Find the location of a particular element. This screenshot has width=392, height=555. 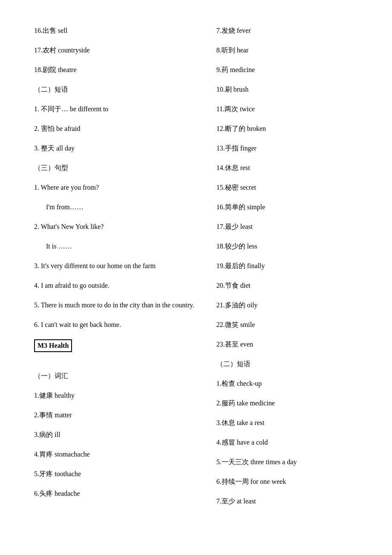

right-1: 7.发烧 fever is located at coordinates (287, 31).